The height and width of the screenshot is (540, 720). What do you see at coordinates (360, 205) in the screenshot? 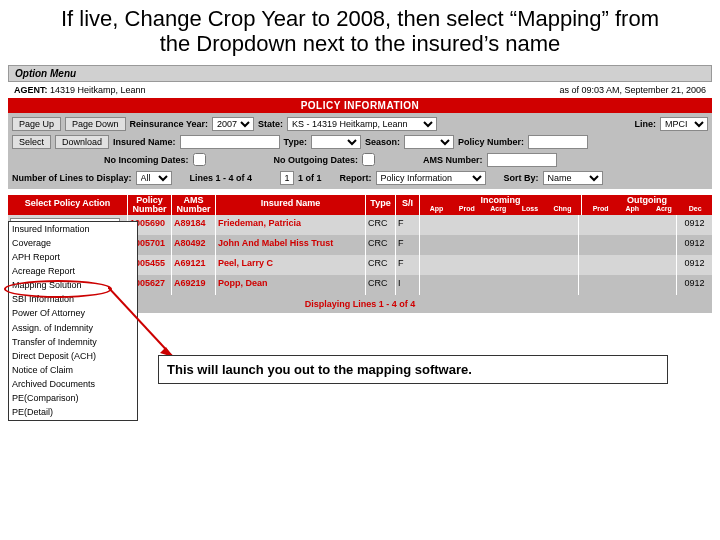
I see `table-header: Select Policy Action PolicyNumber AMSNum…` at bounding box center [360, 205].